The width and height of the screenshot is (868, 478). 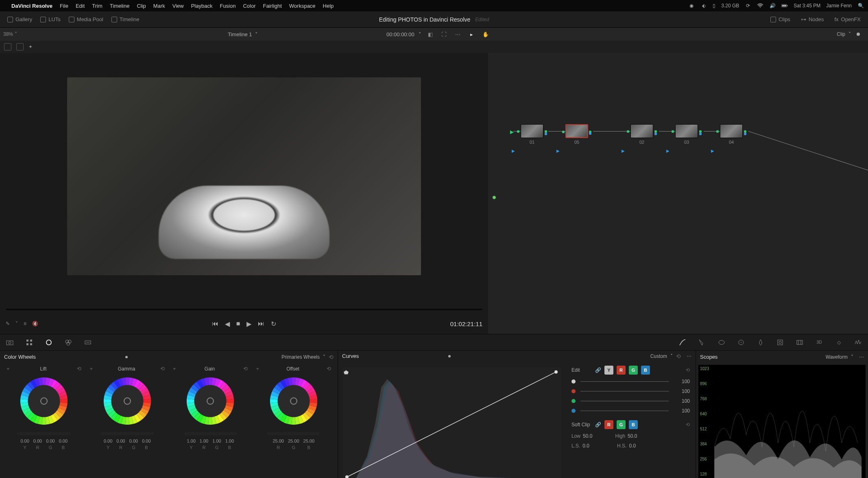 What do you see at coordinates (782, 421) in the screenshot?
I see `waveform-scope: 1023896768640512384256128` at bounding box center [782, 421].